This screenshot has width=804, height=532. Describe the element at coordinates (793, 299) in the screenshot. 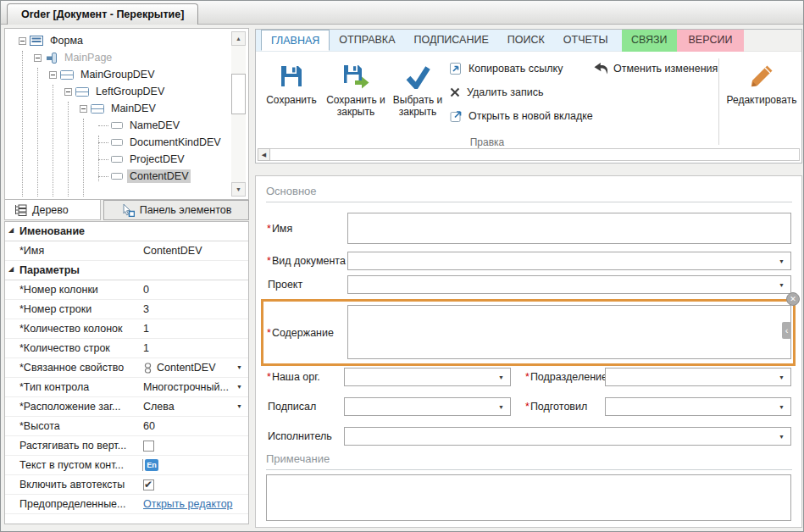

I see `selection-handle-icon: ✕` at that location.